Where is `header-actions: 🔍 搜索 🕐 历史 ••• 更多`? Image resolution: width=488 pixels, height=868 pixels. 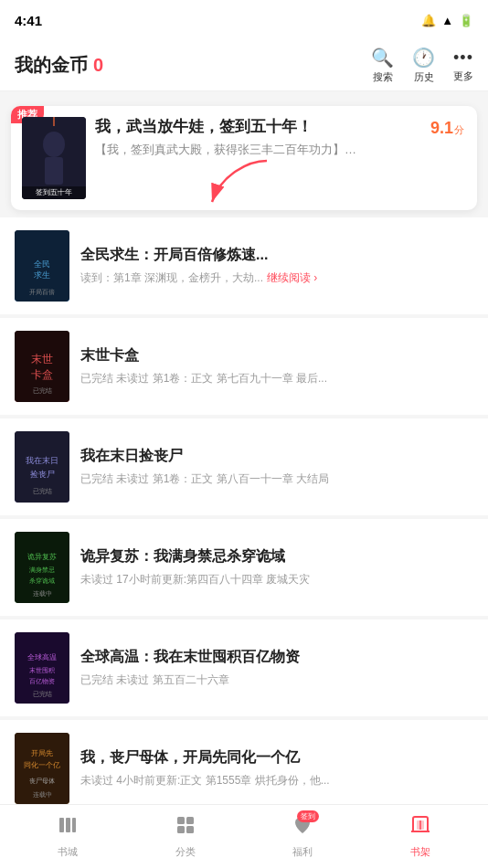
header-actions: 🔍 搜索 🕐 历史 ••• 更多 is located at coordinates (422, 66).